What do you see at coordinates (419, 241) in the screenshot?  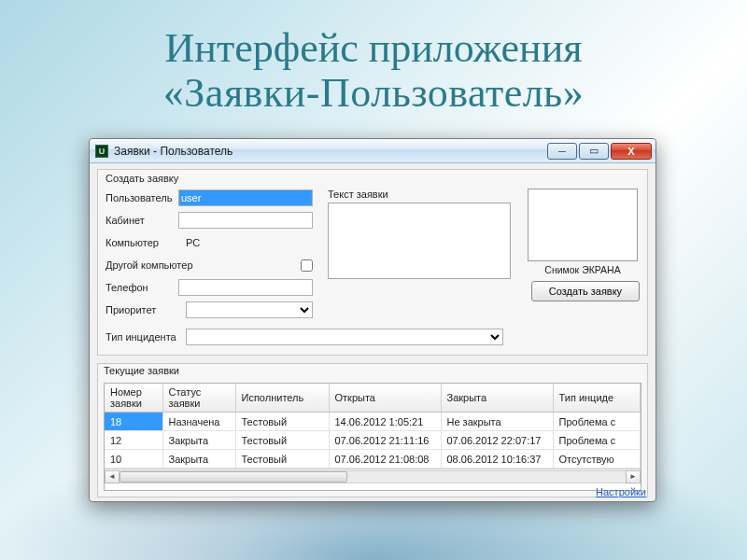 I see `ticket-text-input` at bounding box center [419, 241].